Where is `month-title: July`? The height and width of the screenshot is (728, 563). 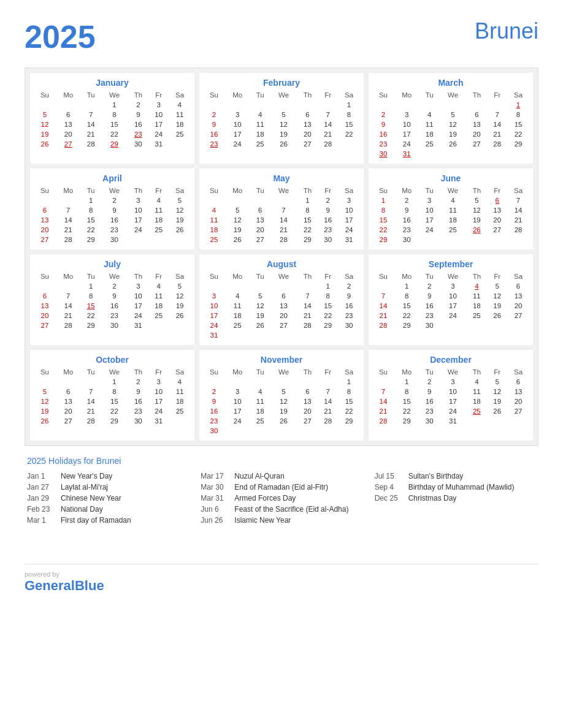
month-title: July is located at coordinates (112, 264).